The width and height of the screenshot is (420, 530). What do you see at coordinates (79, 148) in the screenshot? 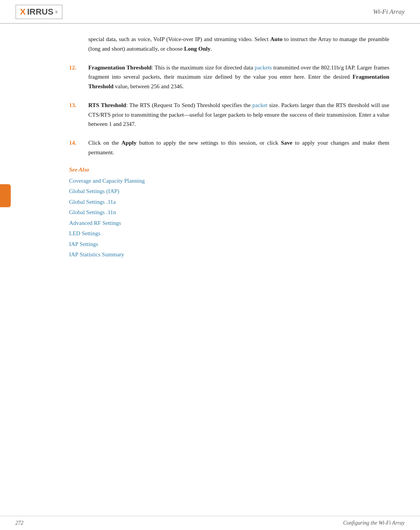
I see `item14-number: 14.` at bounding box center [79, 148].